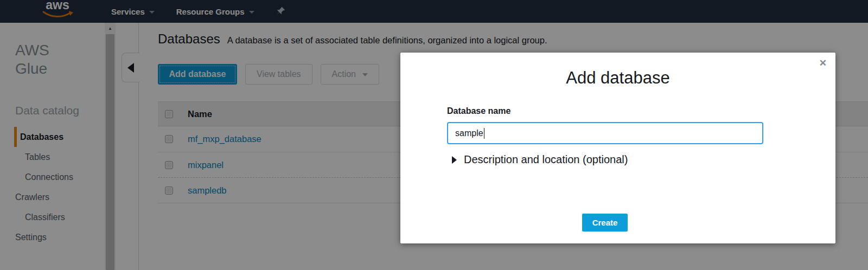 The image size is (868, 270). Describe the element at coordinates (605, 133) in the screenshot. I see `database-name-input: sample` at that location.